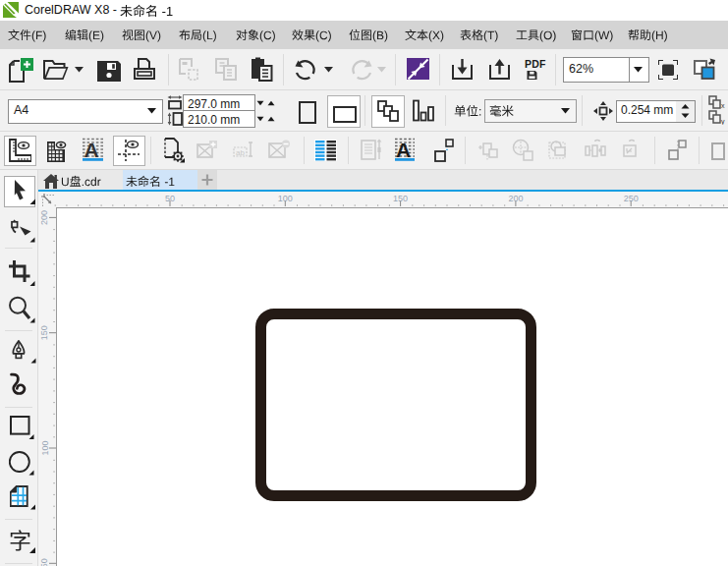 The width and height of the screenshot is (728, 566). I want to click on svg-text: ab, so click(240, 153).